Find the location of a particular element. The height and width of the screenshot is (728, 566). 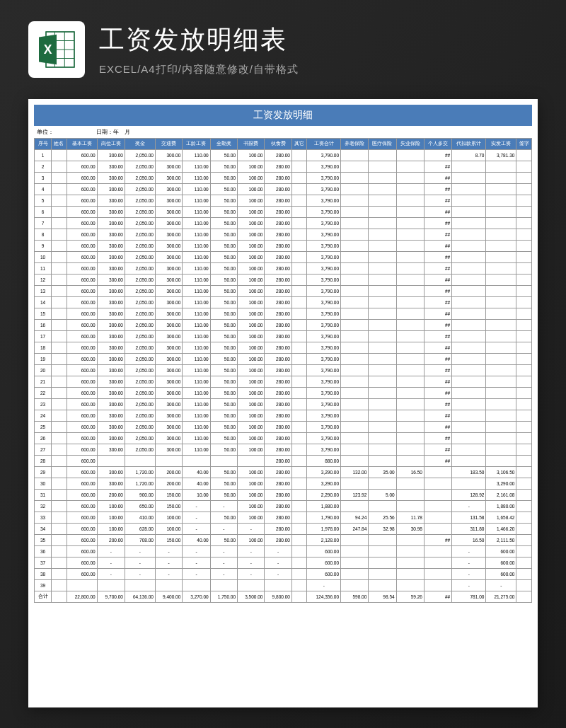

cell: 123.92 is located at coordinates (355, 495).